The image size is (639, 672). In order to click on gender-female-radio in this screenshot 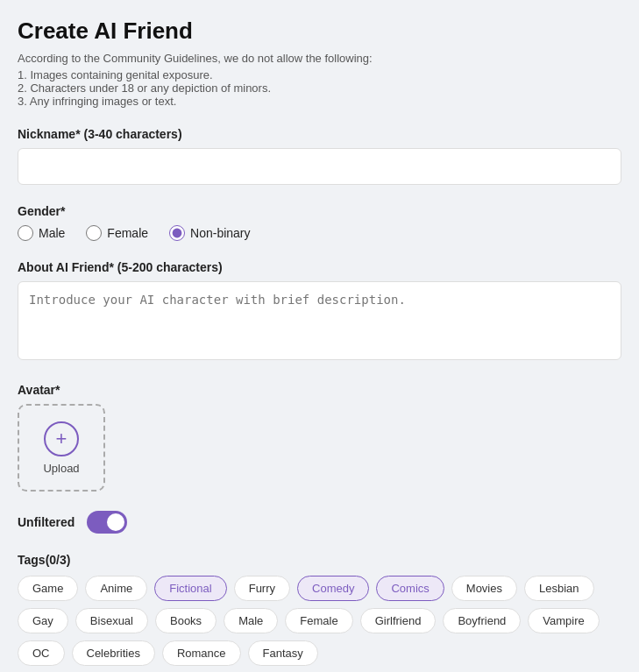, I will do `click(94, 233)`.